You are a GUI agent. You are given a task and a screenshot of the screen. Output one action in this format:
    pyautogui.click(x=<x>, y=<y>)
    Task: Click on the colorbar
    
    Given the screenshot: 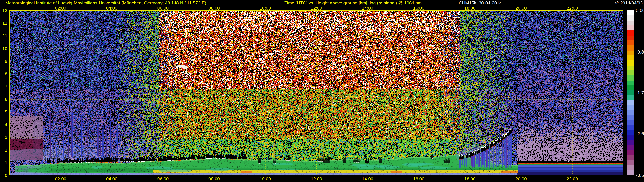 What is the action you would take?
    pyautogui.click(x=630, y=93)
    